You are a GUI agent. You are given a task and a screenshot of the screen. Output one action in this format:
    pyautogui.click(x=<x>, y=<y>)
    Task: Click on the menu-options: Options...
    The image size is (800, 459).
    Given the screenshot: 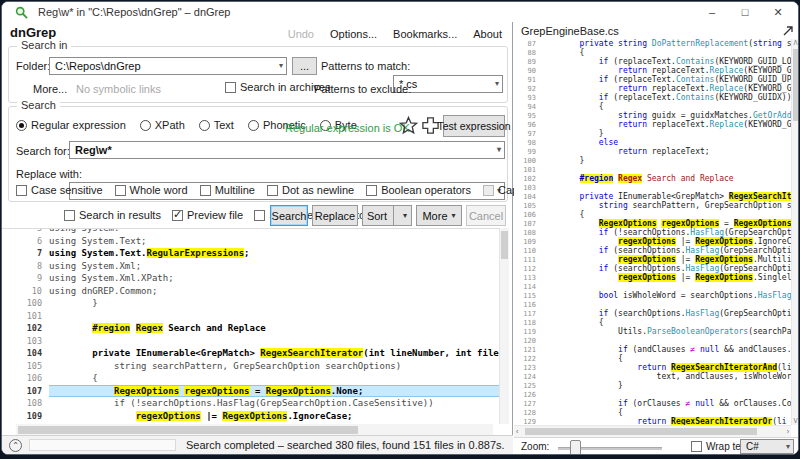 What is the action you would take?
    pyautogui.click(x=354, y=34)
    